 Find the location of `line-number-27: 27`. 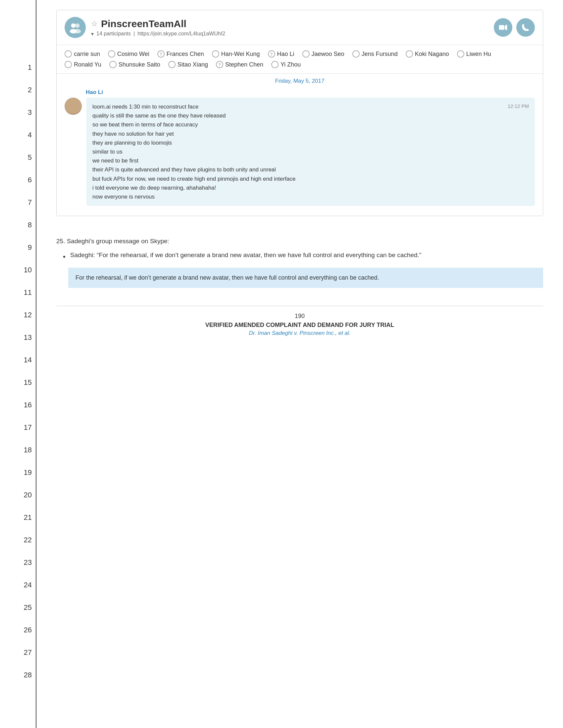

line-number-27: 27 is located at coordinates (28, 653).